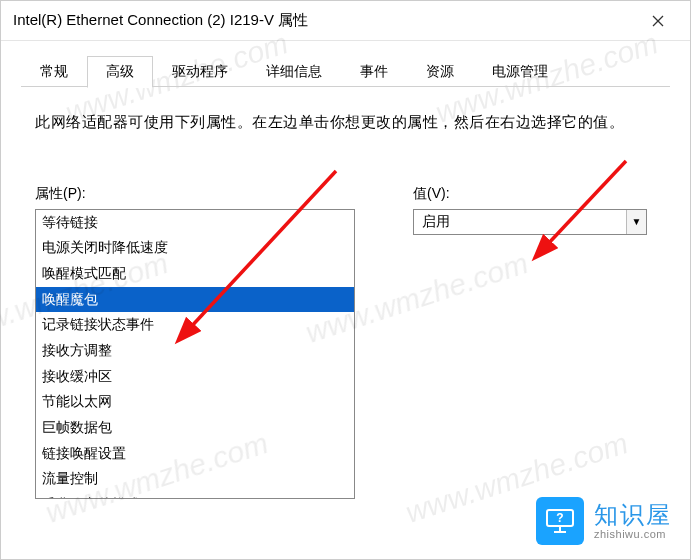  What do you see at coordinates (195, 274) in the screenshot?
I see `list-item: 唤醒模式匹配` at bounding box center [195, 274].